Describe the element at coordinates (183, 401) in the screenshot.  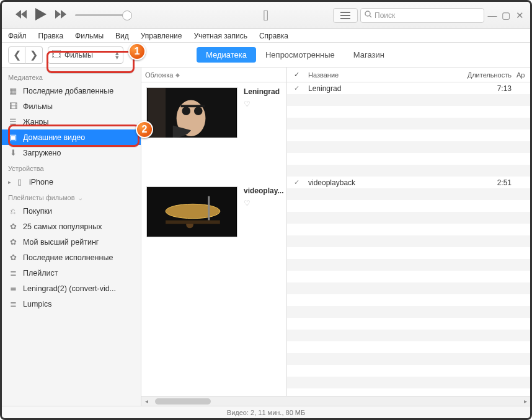
I see `scroll-thumb` at that location.